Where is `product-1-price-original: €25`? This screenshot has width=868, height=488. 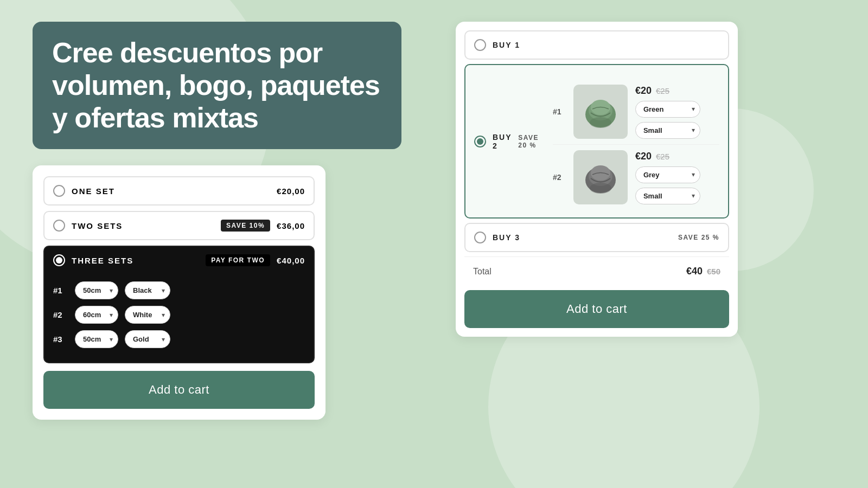
product-1-price-original: €25 is located at coordinates (663, 91).